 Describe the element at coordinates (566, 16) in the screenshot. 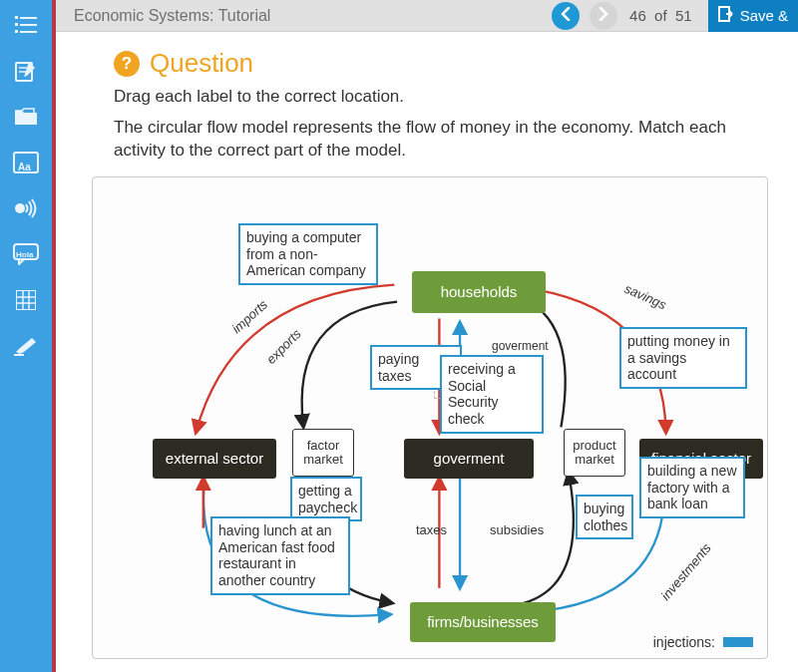

I see `chevron-left-icon` at that location.